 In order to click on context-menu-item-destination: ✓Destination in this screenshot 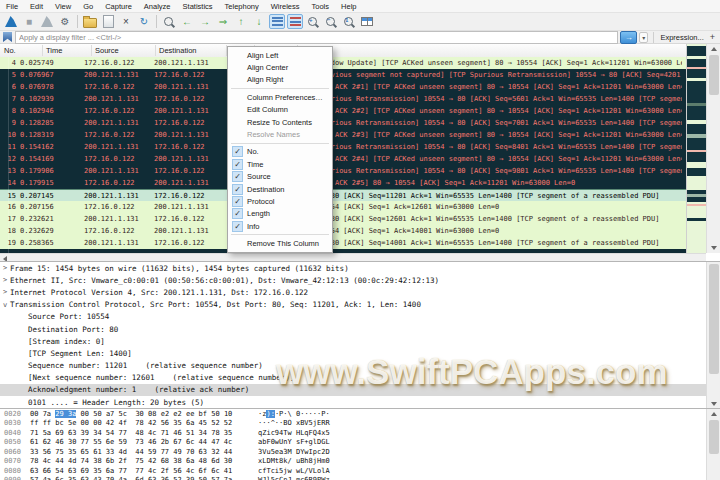, I will do `click(280, 189)`.